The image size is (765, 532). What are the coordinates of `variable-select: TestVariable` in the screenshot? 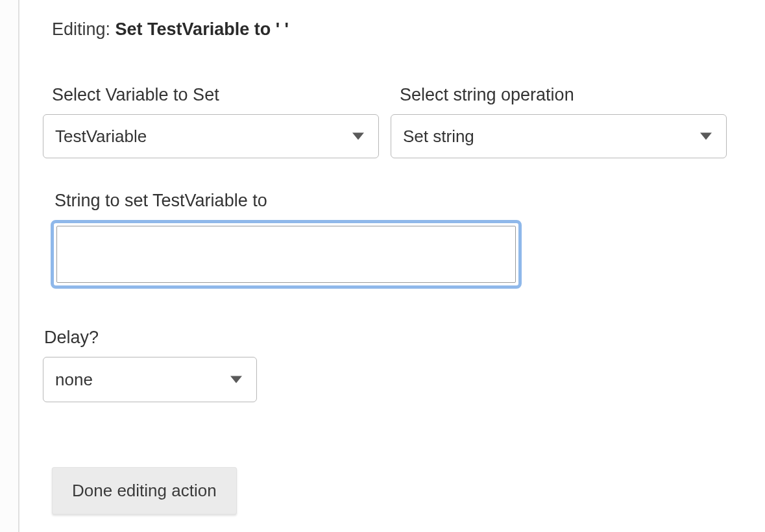 It's located at (211, 136).